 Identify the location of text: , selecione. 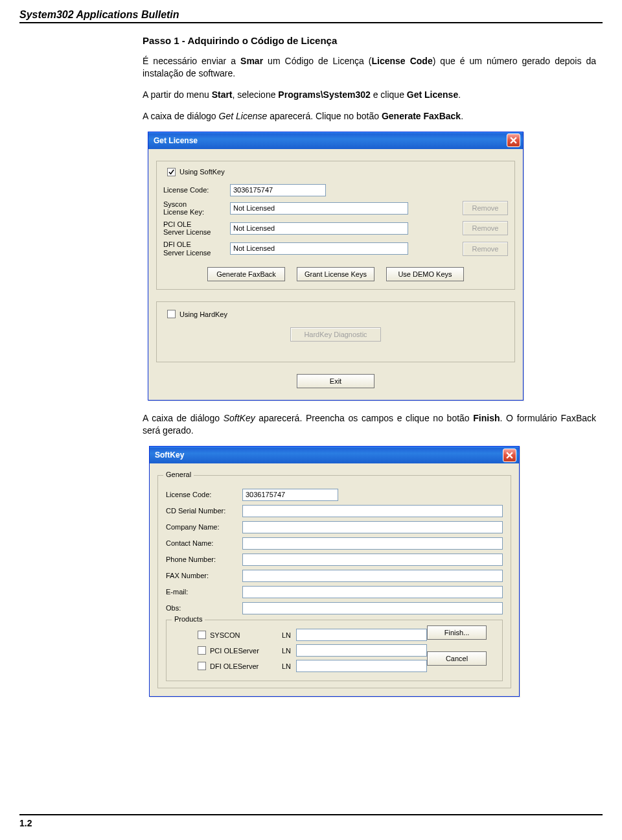
(255, 95).